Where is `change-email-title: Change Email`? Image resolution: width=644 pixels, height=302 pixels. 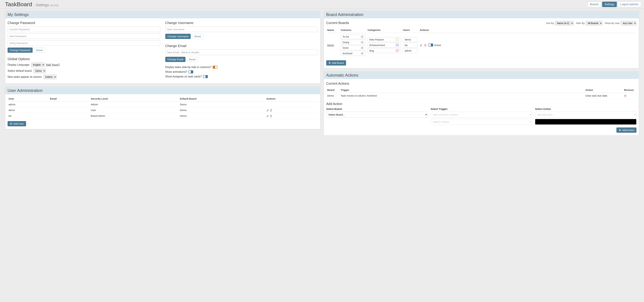 change-email-title: Change Email is located at coordinates (242, 46).